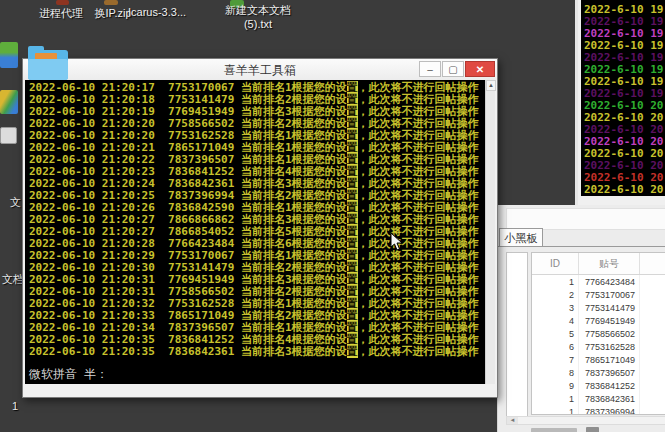 This screenshot has width=665, height=432. I want to click on table-row: 17766423484网络, so click(598, 282).